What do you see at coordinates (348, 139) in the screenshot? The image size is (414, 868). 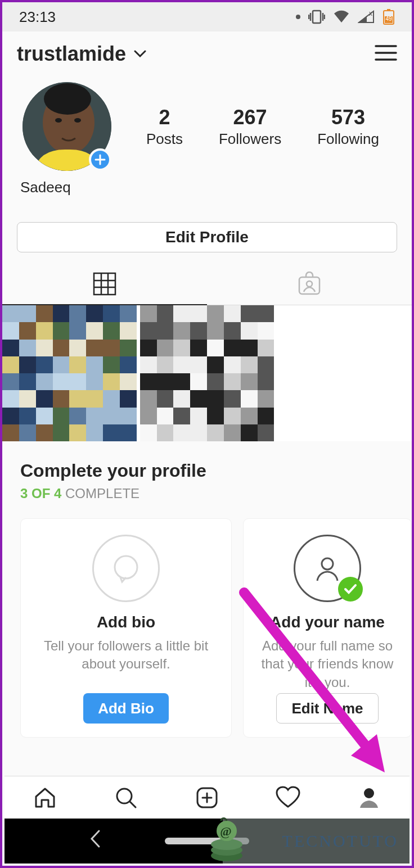 I see `following-label: Following` at bounding box center [348, 139].